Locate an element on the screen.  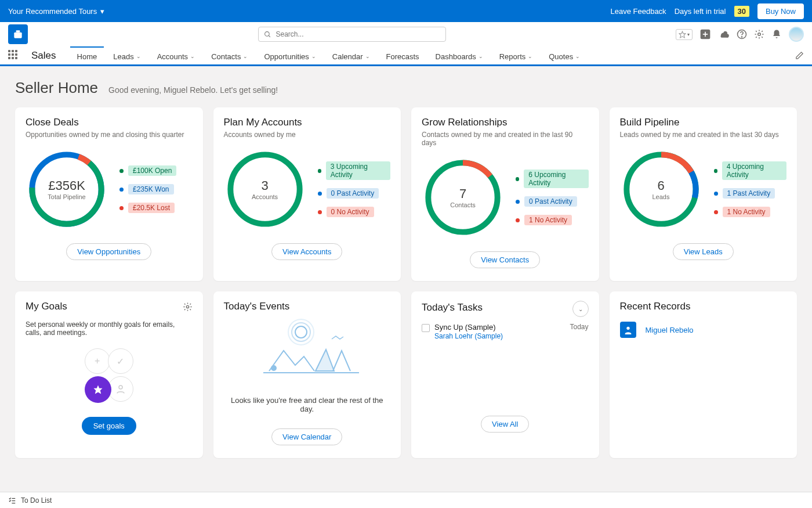
legend-none: 1 No Activity is located at coordinates (751, 212).